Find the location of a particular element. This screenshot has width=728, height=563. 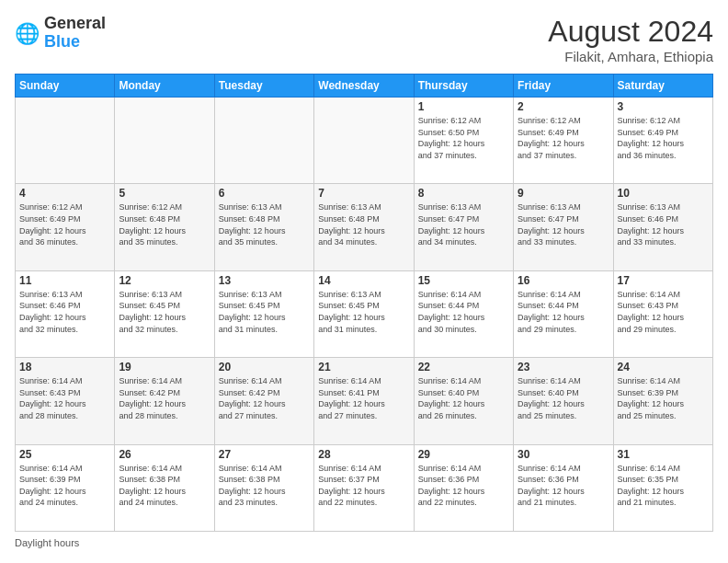

day-info: Sunrise: 6:14 AM Sunset: 6:37 PM Dayligh… is located at coordinates (364, 486).